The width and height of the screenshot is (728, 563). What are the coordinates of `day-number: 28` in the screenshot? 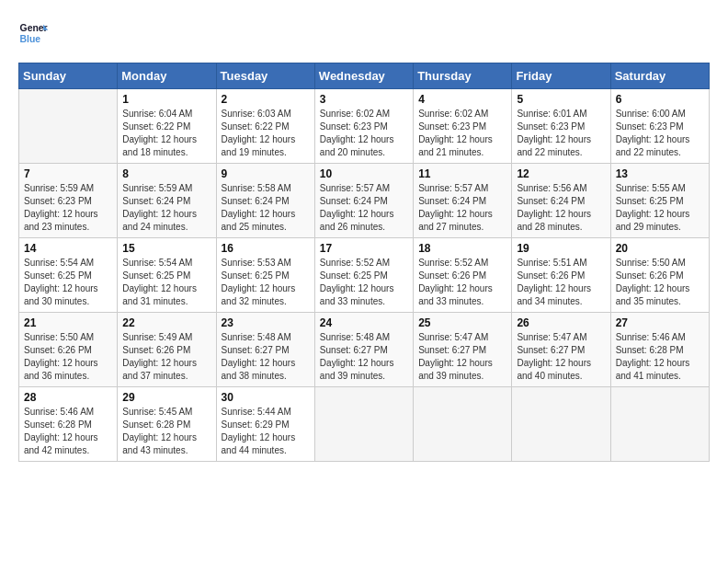 It's located at (68, 397).